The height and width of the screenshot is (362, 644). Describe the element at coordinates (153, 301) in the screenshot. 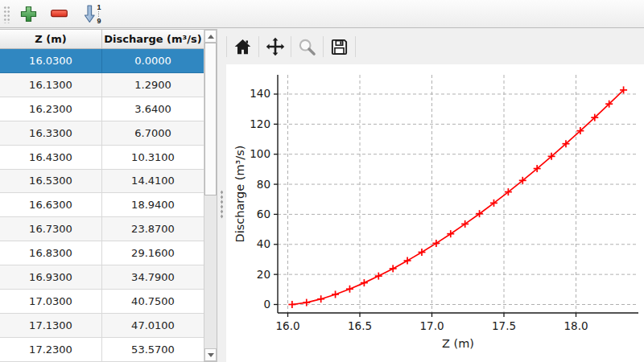

I see `table-cell: 40.7500` at that location.